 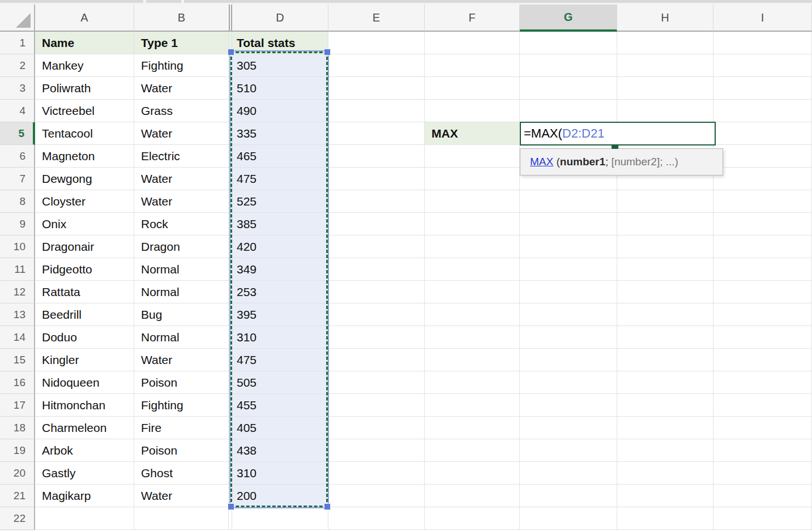 I want to click on cell-D5: 335, so click(x=280, y=134).